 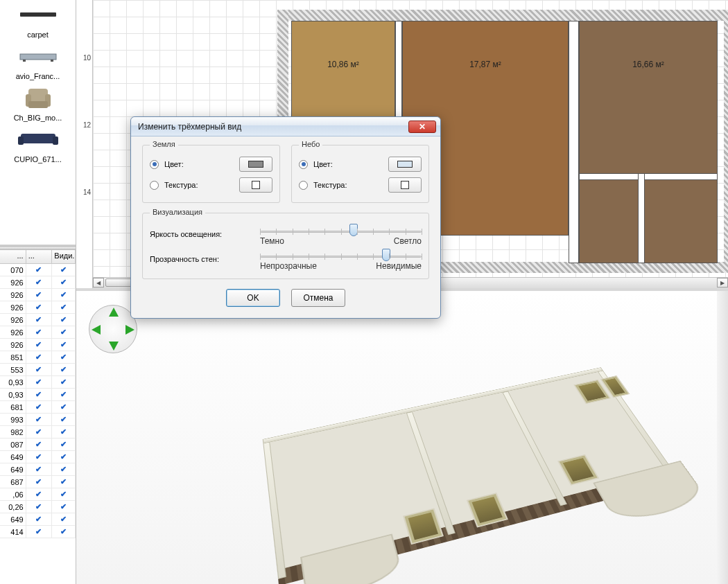 What do you see at coordinates (154, 165) in the screenshot?
I see `ground-color-radio` at bounding box center [154, 165].